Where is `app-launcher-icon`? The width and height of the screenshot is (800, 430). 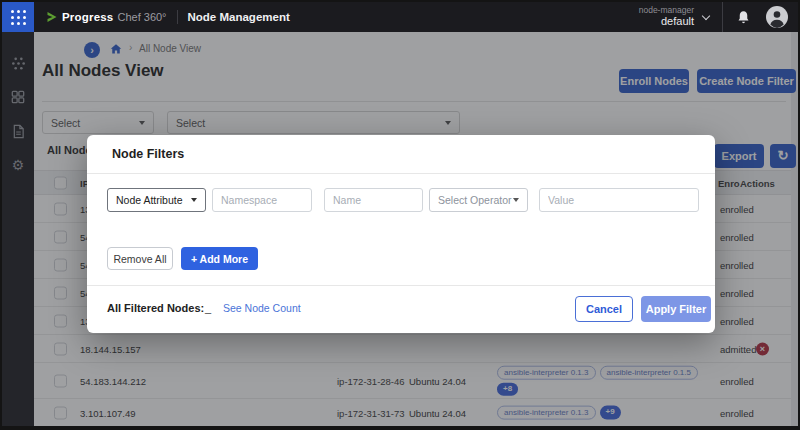
app-launcher-icon is located at coordinates (18, 17).